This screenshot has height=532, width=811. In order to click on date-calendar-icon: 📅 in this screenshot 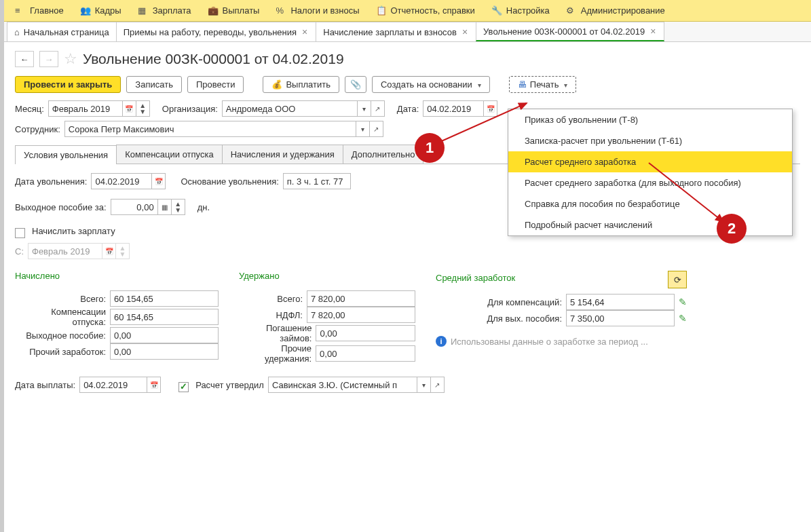, I will do `click(491, 109)`.